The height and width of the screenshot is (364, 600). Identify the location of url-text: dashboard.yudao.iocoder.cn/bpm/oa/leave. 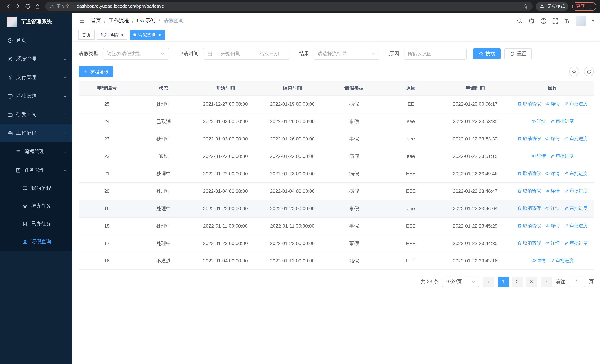
(300, 6).